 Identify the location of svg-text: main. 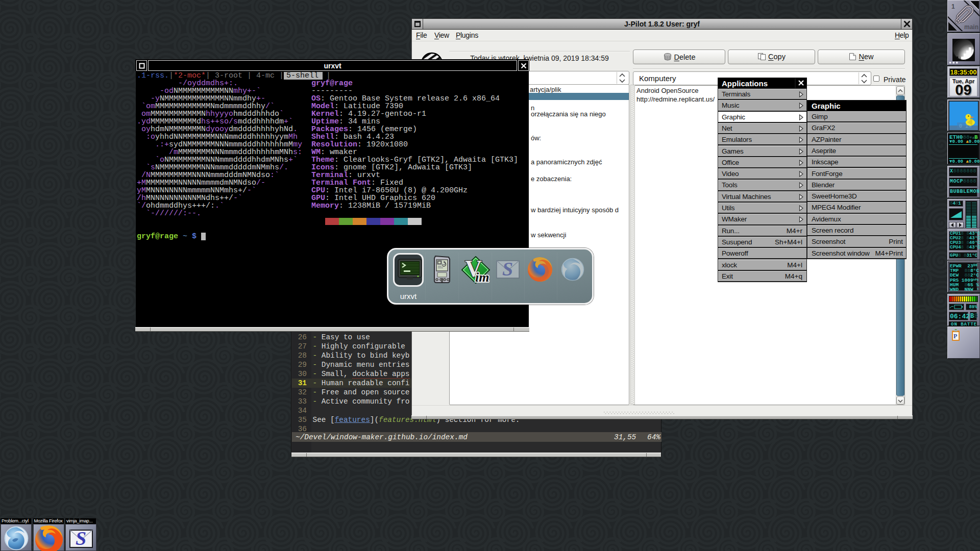
(971, 27).